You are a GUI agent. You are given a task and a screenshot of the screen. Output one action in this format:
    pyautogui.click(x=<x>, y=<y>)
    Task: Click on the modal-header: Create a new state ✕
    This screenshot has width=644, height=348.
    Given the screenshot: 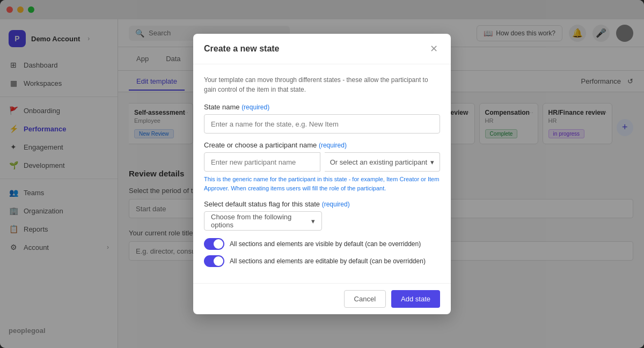 What is the action you would take?
    pyautogui.click(x=322, y=49)
    